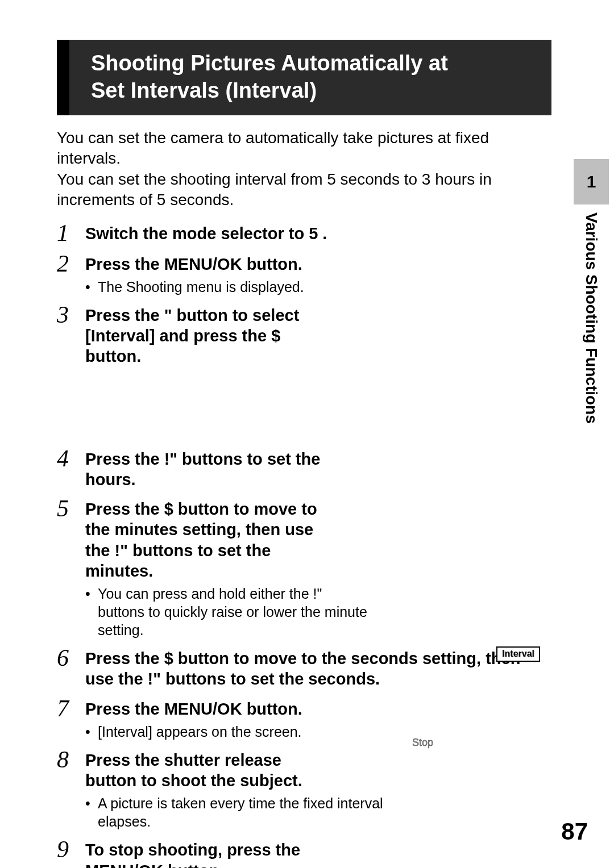 The image size is (614, 868). What do you see at coordinates (304, 77) in the screenshot?
I see `section-heading: Shooting Pictures Automatically at Set I…` at bounding box center [304, 77].